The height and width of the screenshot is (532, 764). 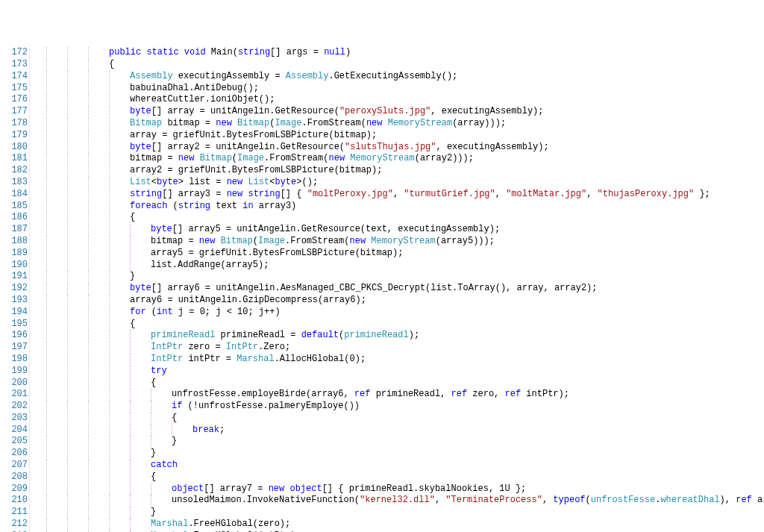 I want to click on code-line: array6 = unitAngelin.GzipDecompress(arra…, so click(x=398, y=301).